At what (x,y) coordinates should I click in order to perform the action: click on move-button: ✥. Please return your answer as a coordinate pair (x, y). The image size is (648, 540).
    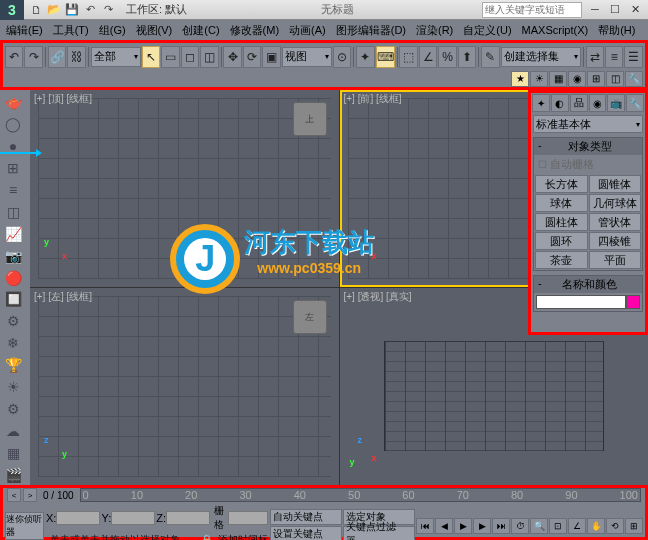
    Looking at the image, I should click on (232, 57).